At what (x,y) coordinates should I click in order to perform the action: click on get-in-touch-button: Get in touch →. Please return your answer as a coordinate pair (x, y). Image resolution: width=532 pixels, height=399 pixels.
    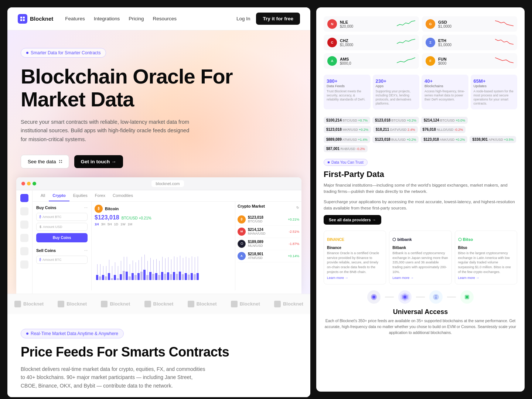
    Looking at the image, I should click on (99, 162).